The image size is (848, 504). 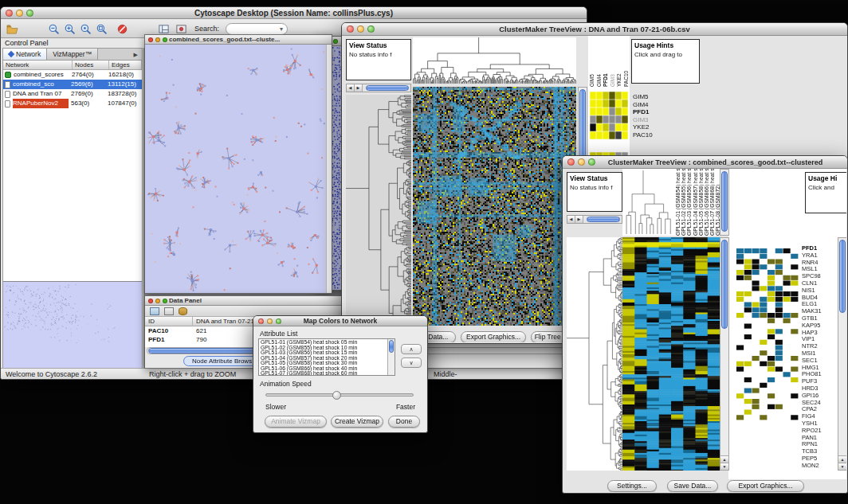 I want to click on gene-list-vscrollbar: ▲ ▼, so click(x=842, y=354).